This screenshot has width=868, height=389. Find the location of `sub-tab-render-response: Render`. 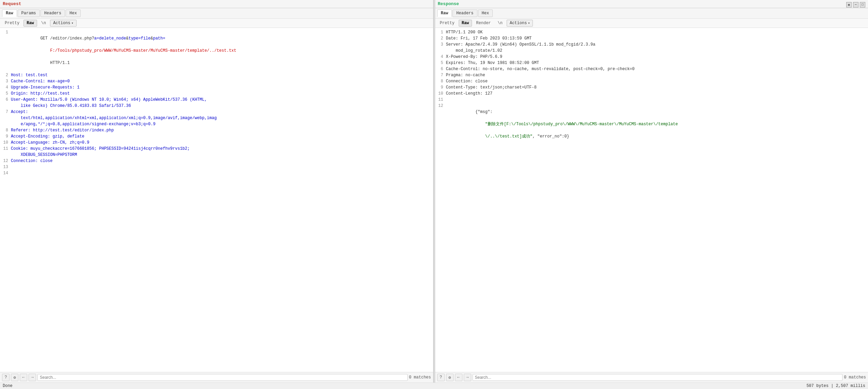

sub-tab-render-response: Render is located at coordinates (483, 23).